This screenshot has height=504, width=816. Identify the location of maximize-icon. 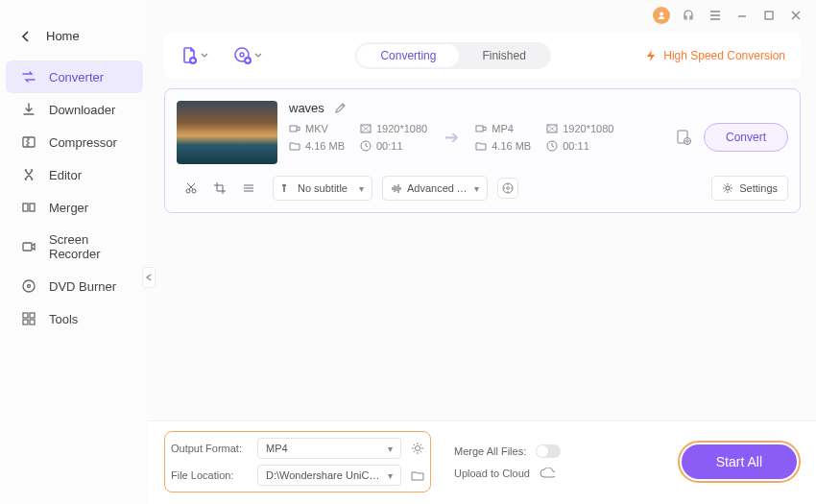
(769, 15).